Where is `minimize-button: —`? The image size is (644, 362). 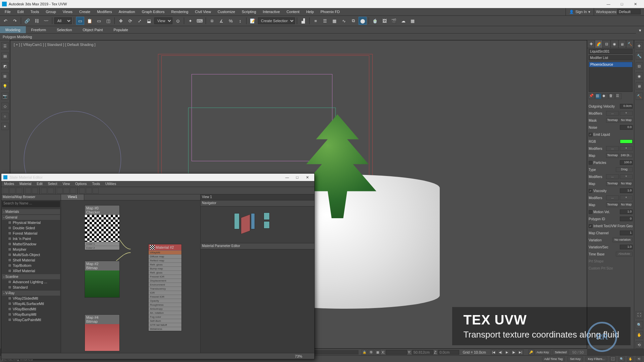
minimize-button: — is located at coordinates (608, 4).